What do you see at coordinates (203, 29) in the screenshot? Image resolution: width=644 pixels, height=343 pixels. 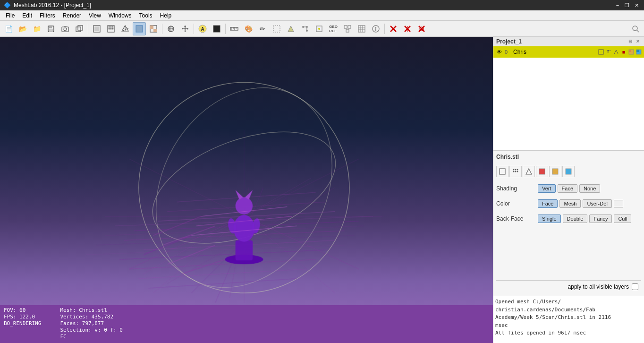 I see `toolbar-annotation: A` at bounding box center [203, 29].